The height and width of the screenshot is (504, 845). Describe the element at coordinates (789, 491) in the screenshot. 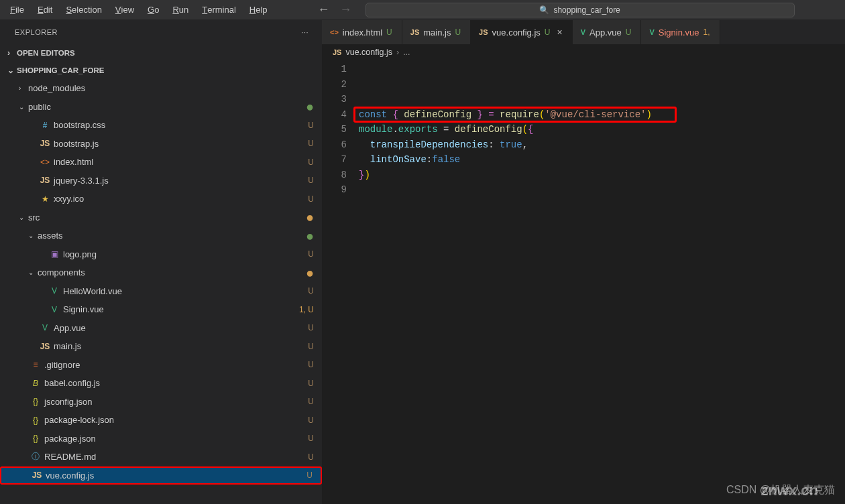

I see `watermark2: znwx.cn` at that location.